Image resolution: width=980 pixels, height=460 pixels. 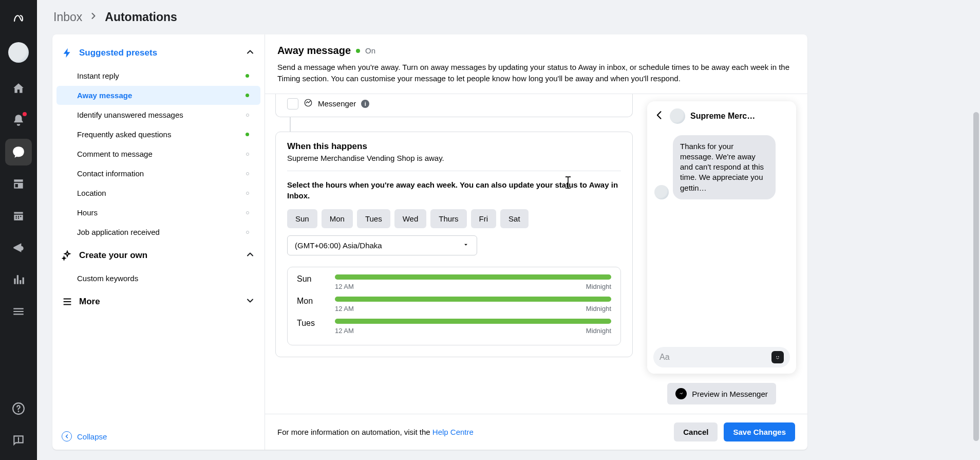 What do you see at coordinates (18, 280) in the screenshot?
I see `insights-icon` at bounding box center [18, 280].